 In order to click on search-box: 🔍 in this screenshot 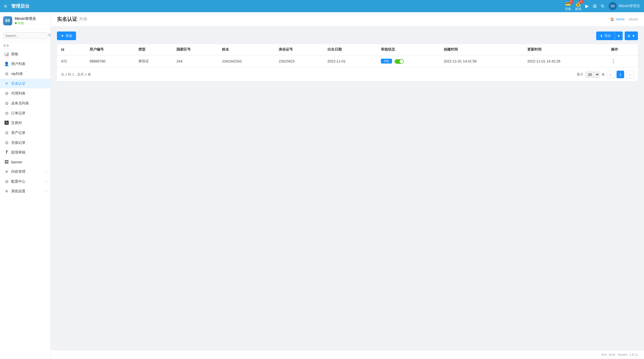, I will do `click(25, 36)`.